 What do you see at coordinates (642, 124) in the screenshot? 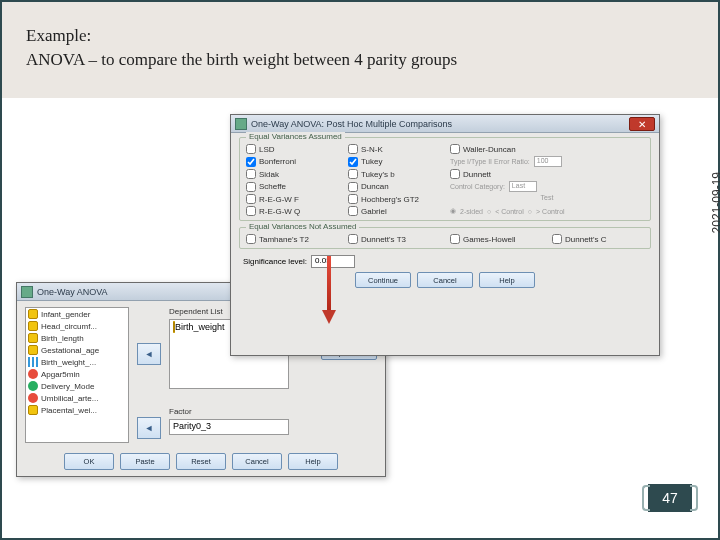
I see `close-icon: ✕` at bounding box center [642, 124].